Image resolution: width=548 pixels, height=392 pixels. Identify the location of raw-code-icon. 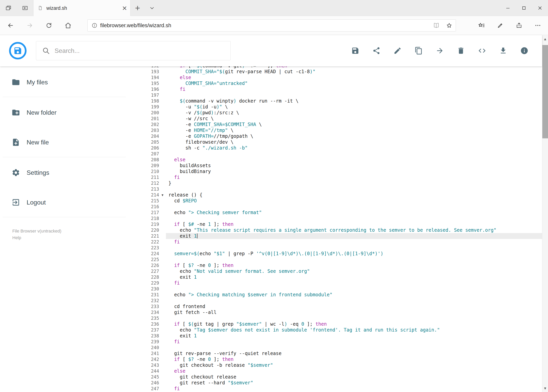
(482, 51).